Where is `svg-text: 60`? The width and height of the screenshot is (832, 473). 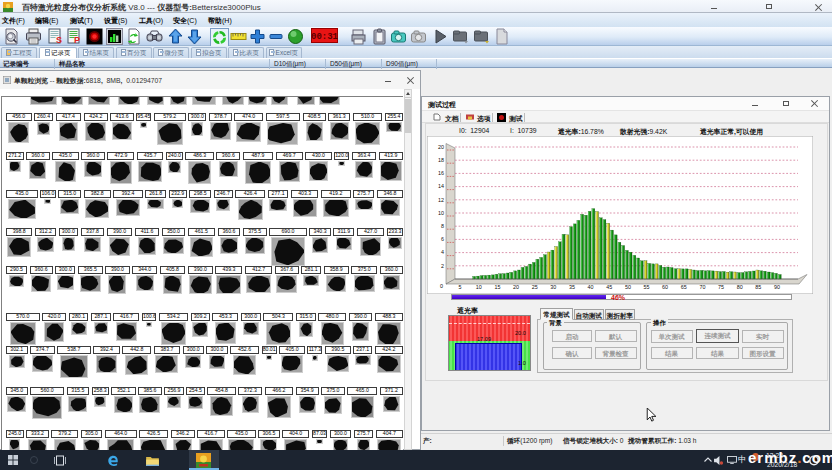 svg-text: 60 is located at coordinates (665, 287).